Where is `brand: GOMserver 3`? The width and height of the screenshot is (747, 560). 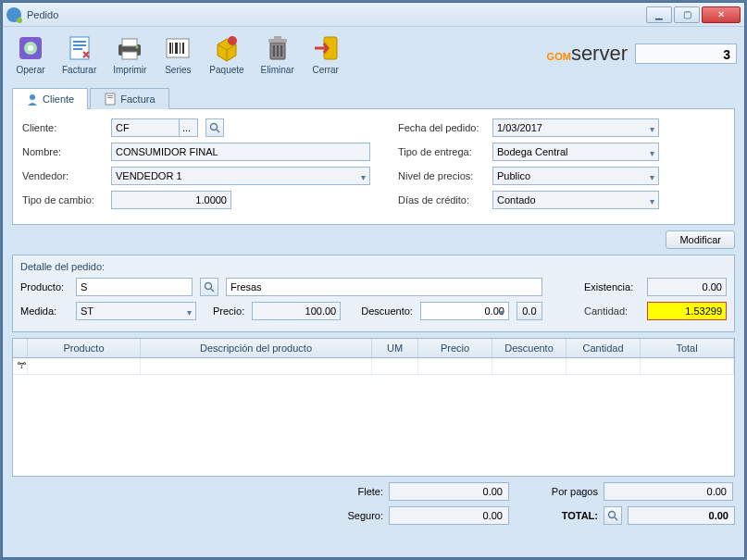 brand: GOMserver 3 is located at coordinates (642, 54).